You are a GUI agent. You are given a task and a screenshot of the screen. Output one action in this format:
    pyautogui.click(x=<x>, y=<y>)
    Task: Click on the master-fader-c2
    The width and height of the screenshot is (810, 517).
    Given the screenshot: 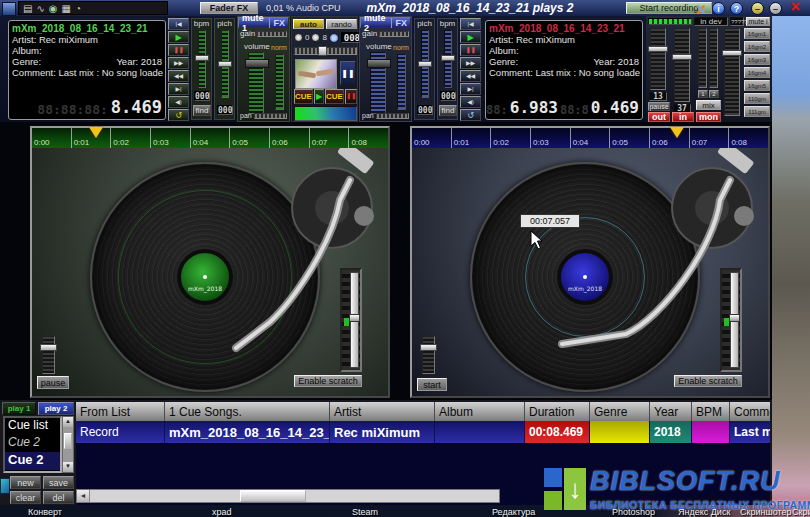 What is the action you would take?
    pyautogui.click(x=714, y=58)
    